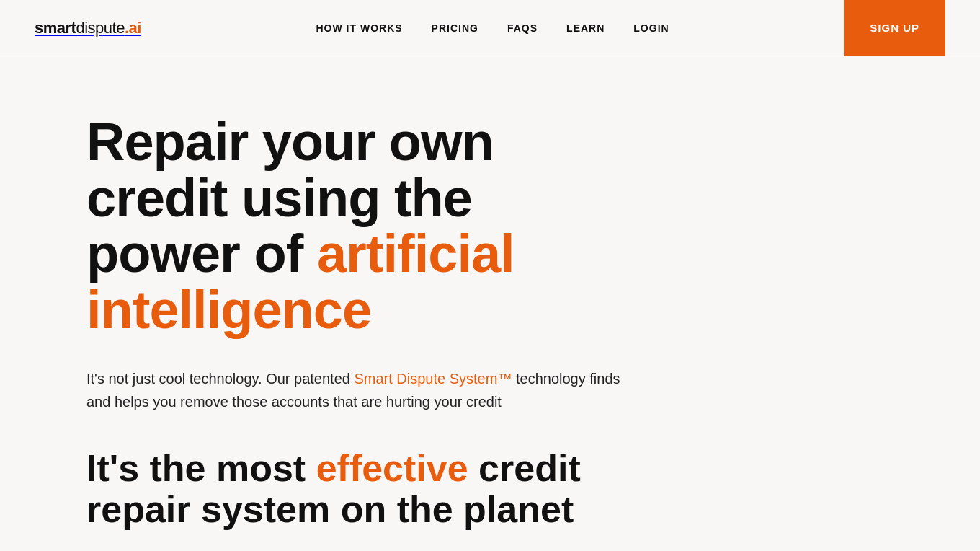  I want to click on logo-dispute: dispute, so click(99, 28).